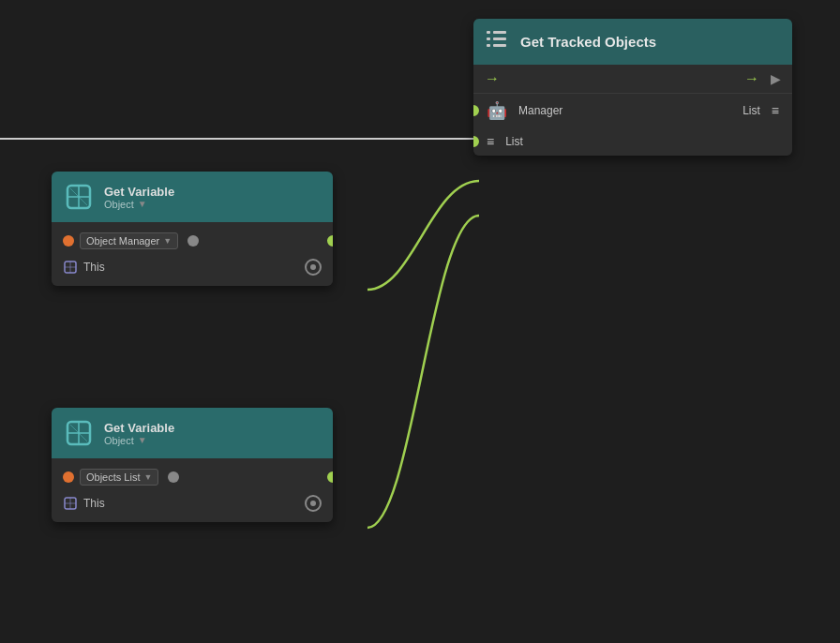  Describe the element at coordinates (123, 241) in the screenshot. I see `obj-manager-label: Object Manager` at that location.